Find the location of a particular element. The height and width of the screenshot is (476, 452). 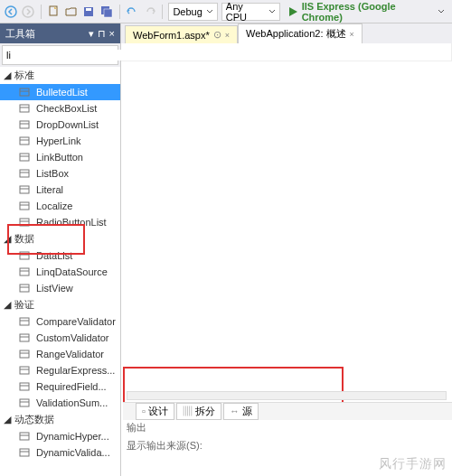

toolbox-item: DynamicValida... is located at coordinates (60, 453).